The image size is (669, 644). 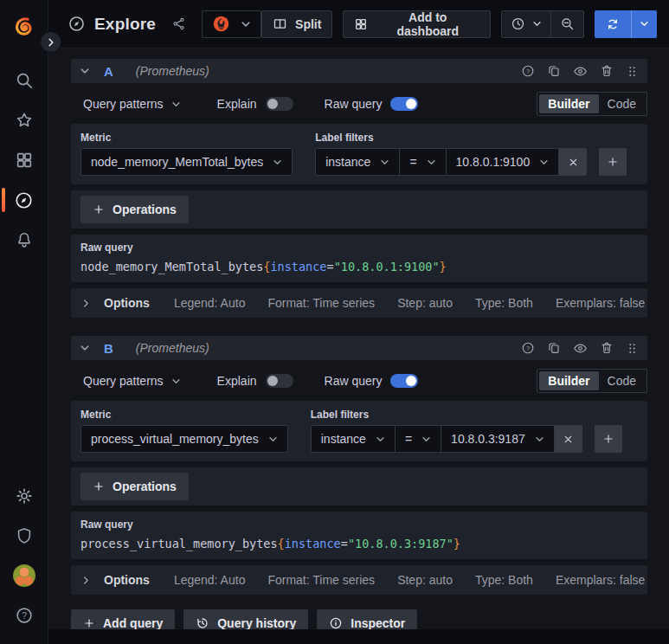 I want to click on sidebar-item-settings, so click(x=24, y=496).